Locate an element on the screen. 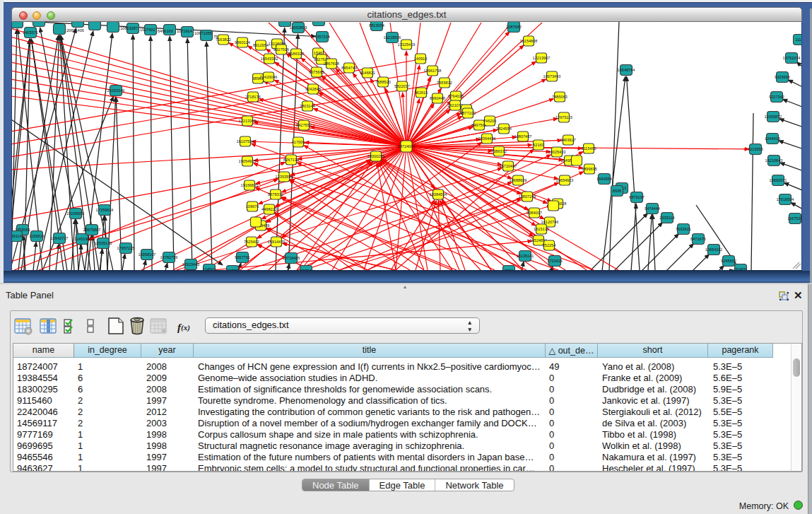 This screenshot has width=812, height=514. svg-text: 20364436 is located at coordinates (488, 139).